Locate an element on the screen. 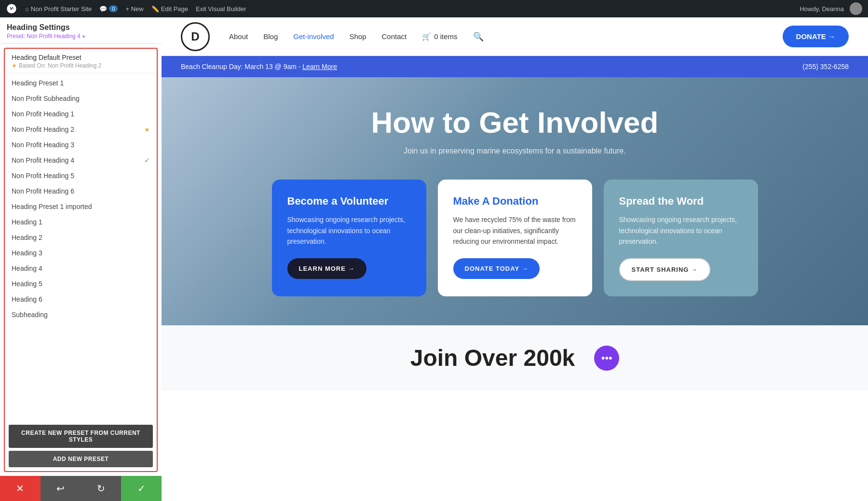 This screenshot has width=868, height=501. preset-item-label: Non Profit Heading 6 is located at coordinates (43, 191).